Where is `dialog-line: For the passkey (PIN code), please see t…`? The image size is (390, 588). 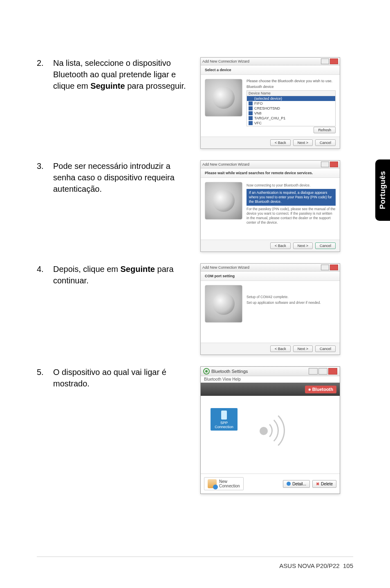 dialog-line: For the passkey (PIN code), please see t… is located at coordinates (291, 216).